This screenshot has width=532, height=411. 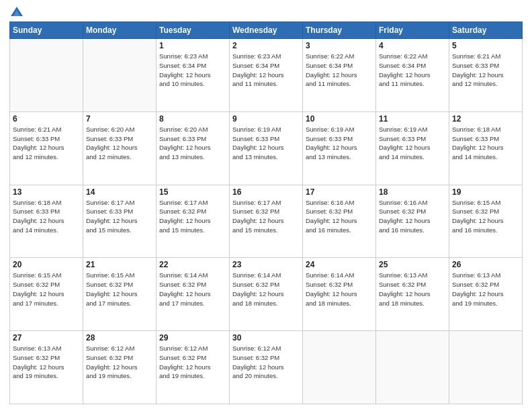 What do you see at coordinates (266, 294) in the screenshot?
I see `calendar-cell: 23Sunrise: 6:14 AM Sunset: 6:32 PM Dayli…` at bounding box center [266, 294].